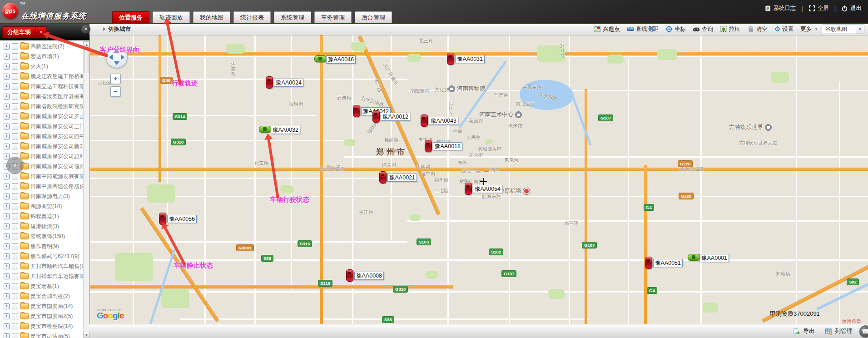 The height and width of the screenshot is (338, 868). I want to click on nav-tab: 位置服务, so click(131, 17).